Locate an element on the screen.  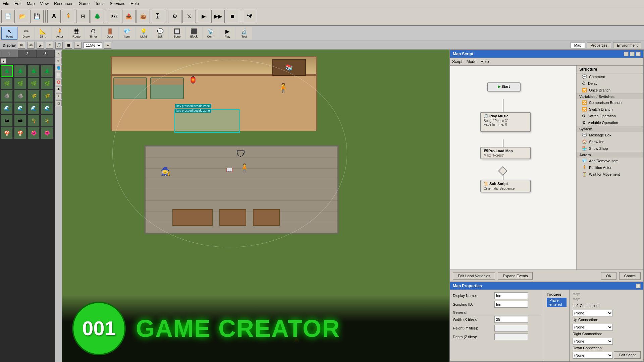
width-input is located at coordinates (511, 319).